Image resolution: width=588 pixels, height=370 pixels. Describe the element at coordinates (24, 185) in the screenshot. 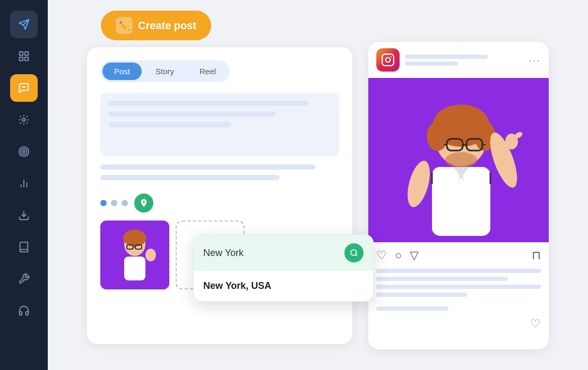

I see `sidebar` at that location.